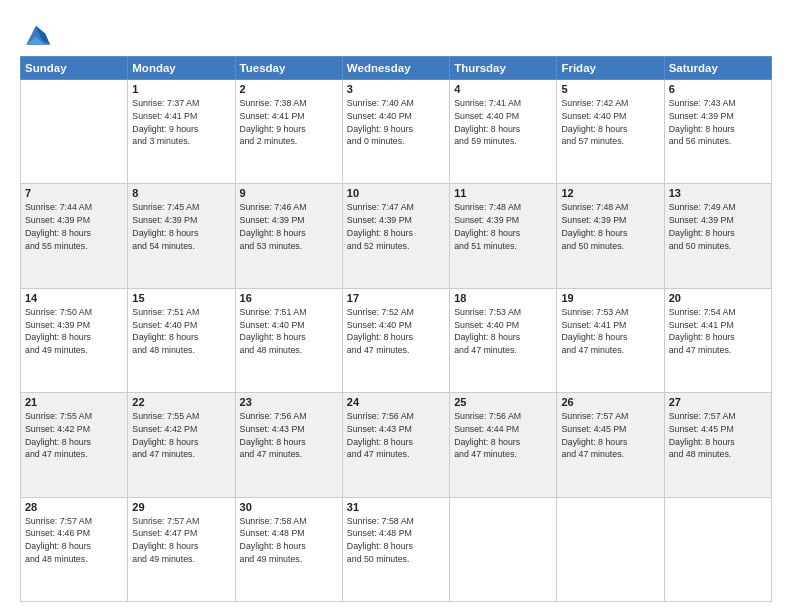 This screenshot has width=792, height=612. Describe the element at coordinates (610, 193) in the screenshot. I see `day-number: 12` at that location.